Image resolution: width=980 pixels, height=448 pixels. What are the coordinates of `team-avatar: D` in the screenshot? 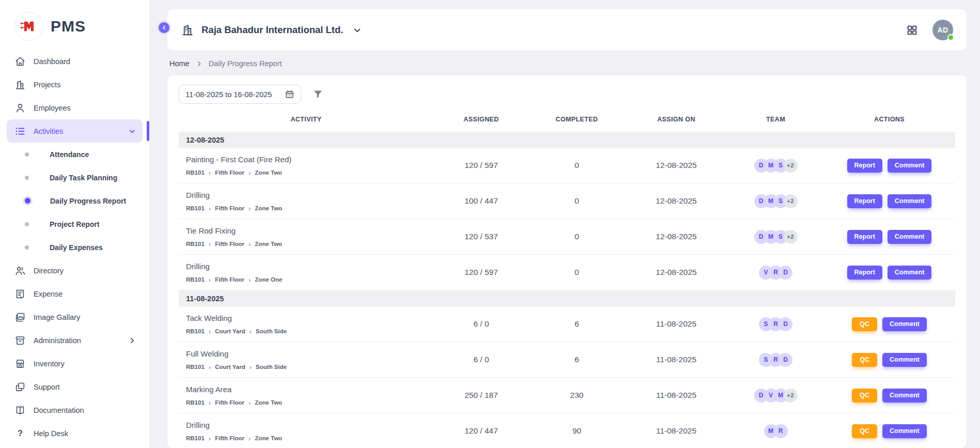 It's located at (785, 273).